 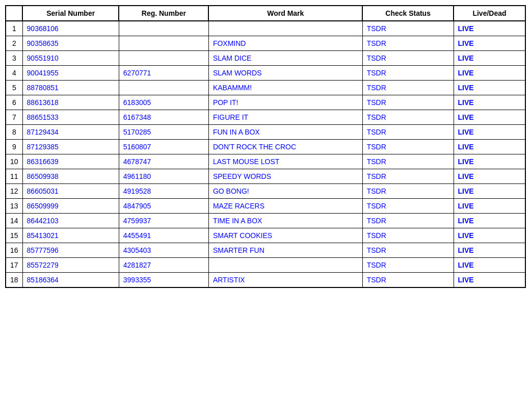 What do you see at coordinates (70, 235) in the screenshot?
I see `serial-number-cell: 85413021` at bounding box center [70, 235].